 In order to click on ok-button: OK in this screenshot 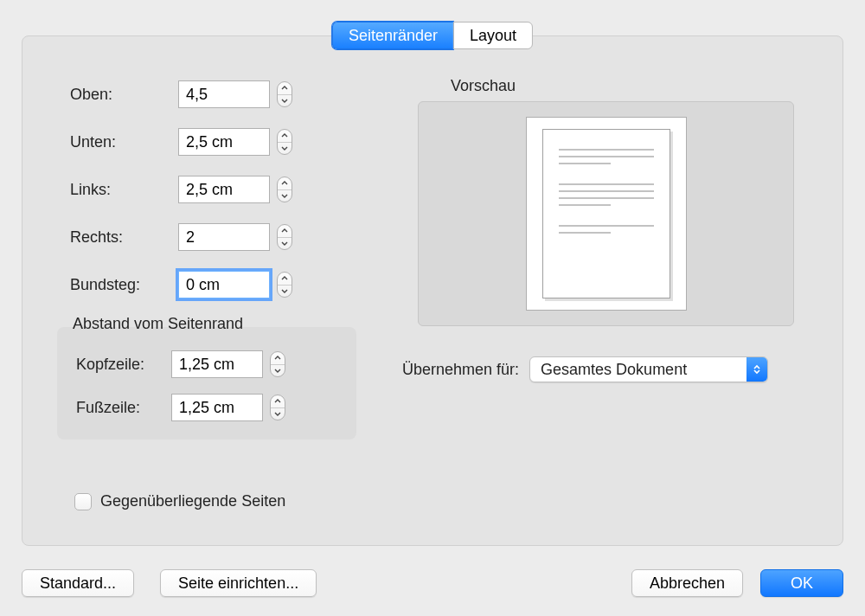, I will do `click(802, 583)`.